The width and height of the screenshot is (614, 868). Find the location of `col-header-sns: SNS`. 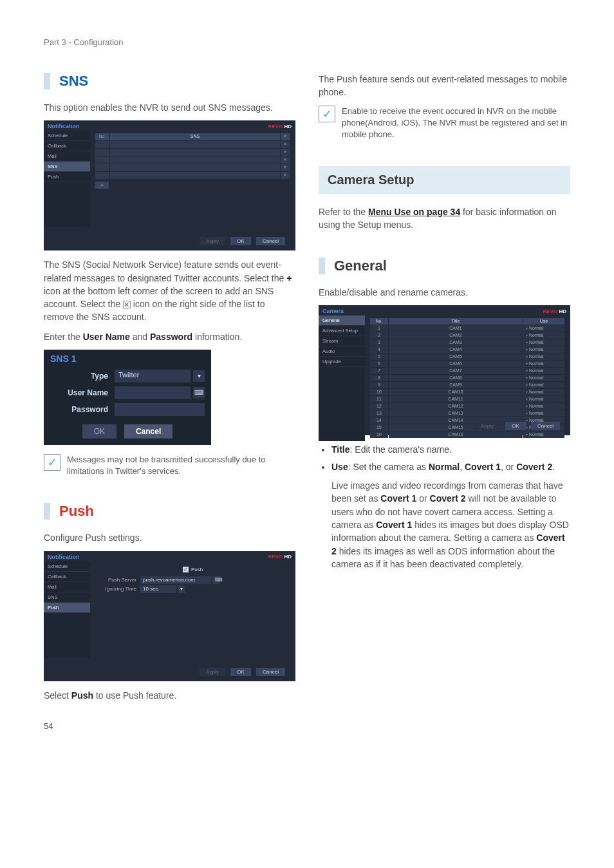

col-header-sns: SNS is located at coordinates (195, 137).